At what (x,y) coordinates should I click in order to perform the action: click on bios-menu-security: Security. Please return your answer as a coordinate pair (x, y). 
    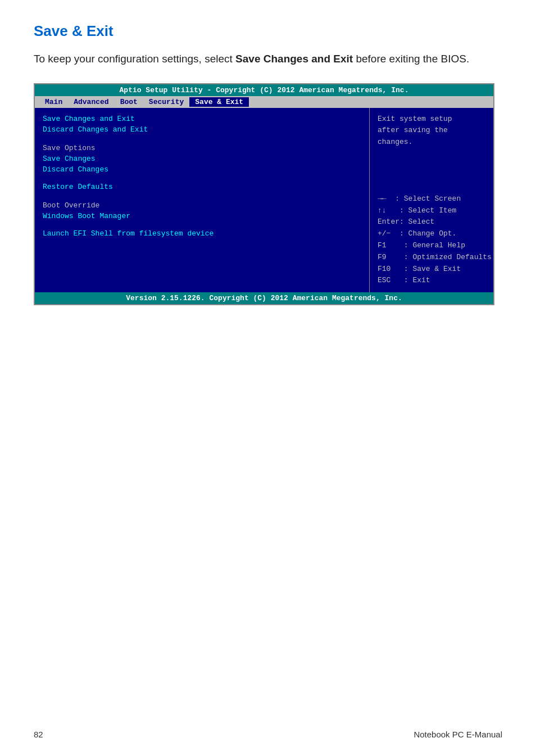
    Looking at the image, I should click on (166, 102).